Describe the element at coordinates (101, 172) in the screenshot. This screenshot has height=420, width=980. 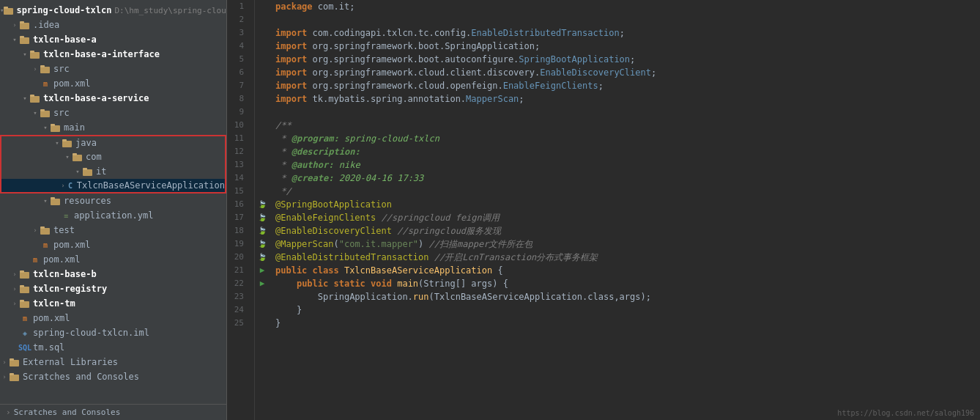
I see `tree-label: it` at that location.